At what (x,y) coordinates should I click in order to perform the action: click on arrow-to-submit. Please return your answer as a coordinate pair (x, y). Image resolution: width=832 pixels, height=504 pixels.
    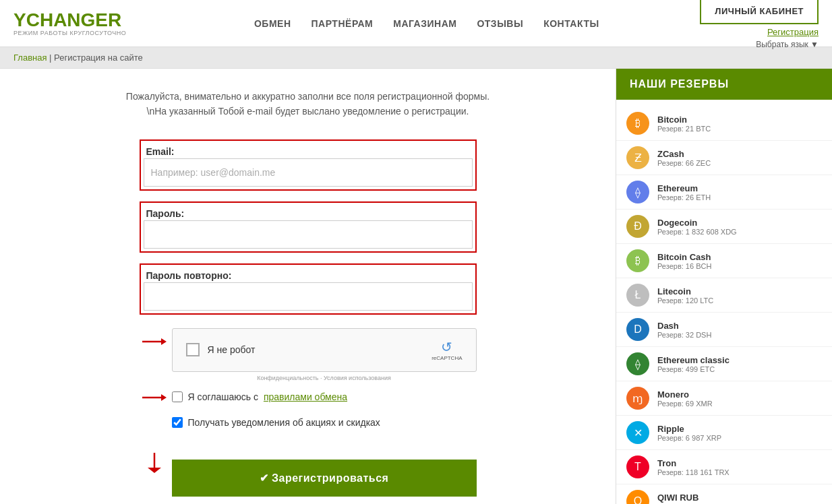
    Looking at the image, I should click on (154, 463).